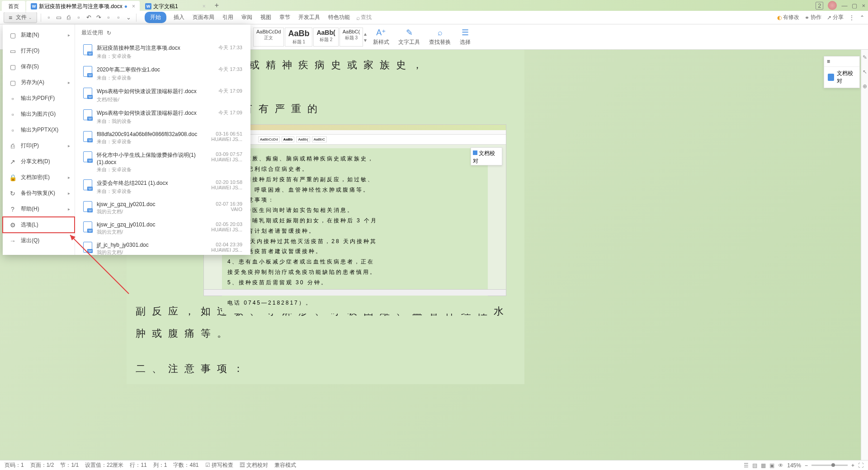  I want to click on redo-icon: ↷, so click(99, 18).